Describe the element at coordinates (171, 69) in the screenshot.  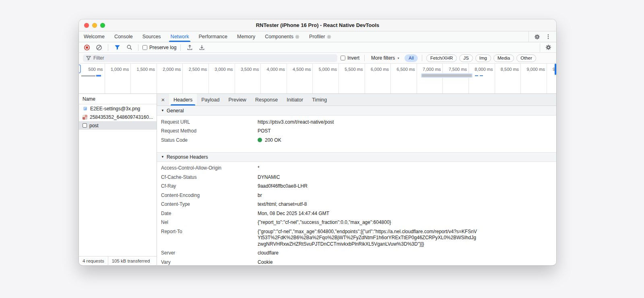
I see `timeline-tick-label: 2,000 ms` at that location.